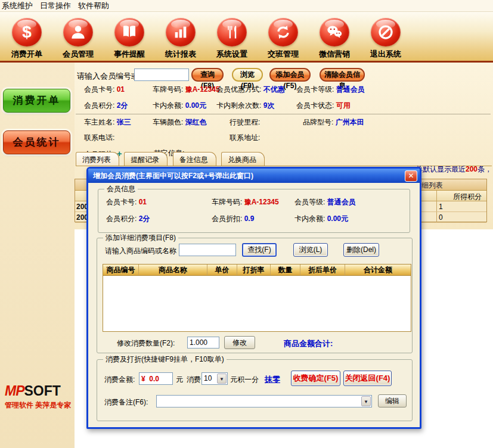  Describe the element at coordinates (181, 36) in the screenshot. I see `toolbar-reports-button: 统计报表` at that location.